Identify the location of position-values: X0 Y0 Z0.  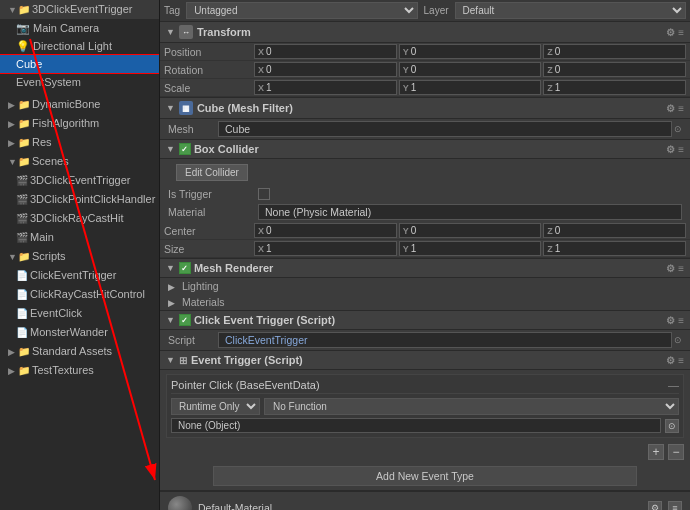
(470, 52).